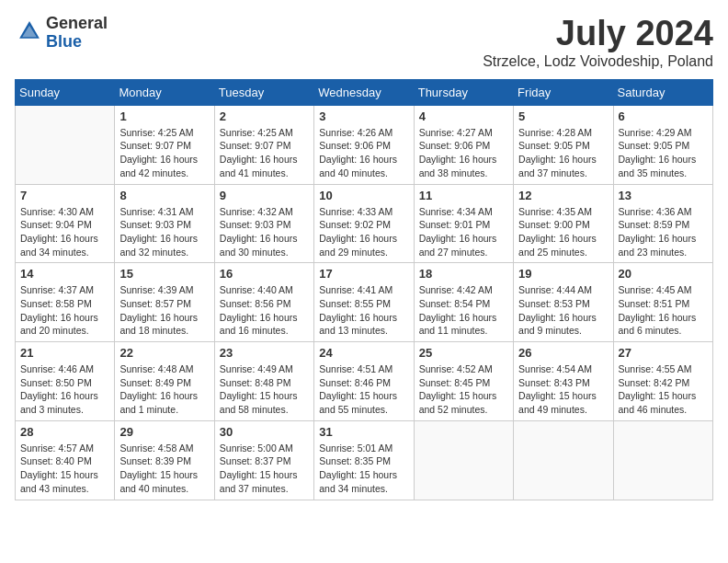 This screenshot has height=563, width=728. What do you see at coordinates (64, 41) in the screenshot?
I see `logo-blue-text: Blue` at bounding box center [64, 41].